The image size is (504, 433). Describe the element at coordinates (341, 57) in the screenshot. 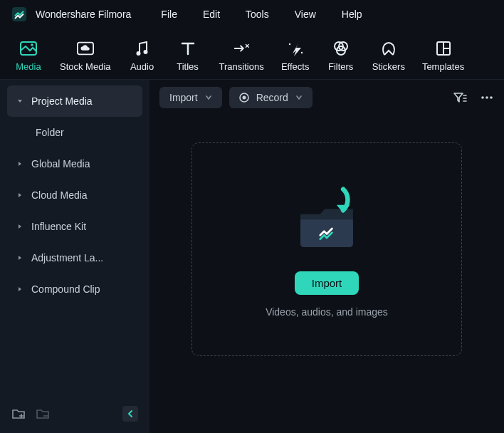

I see `tab-filters: Filters` at that location.